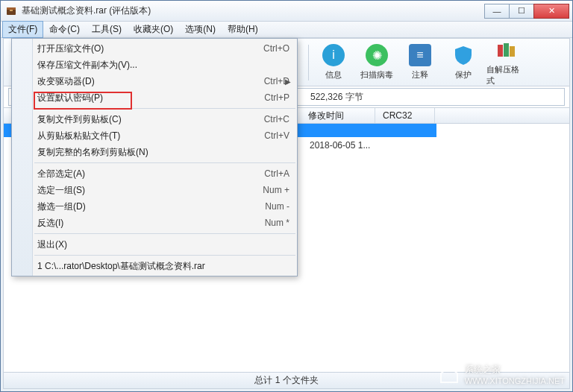  Describe the element at coordinates (154, 244) in the screenshot. I see `menu-exit: 退出(X)` at that location.